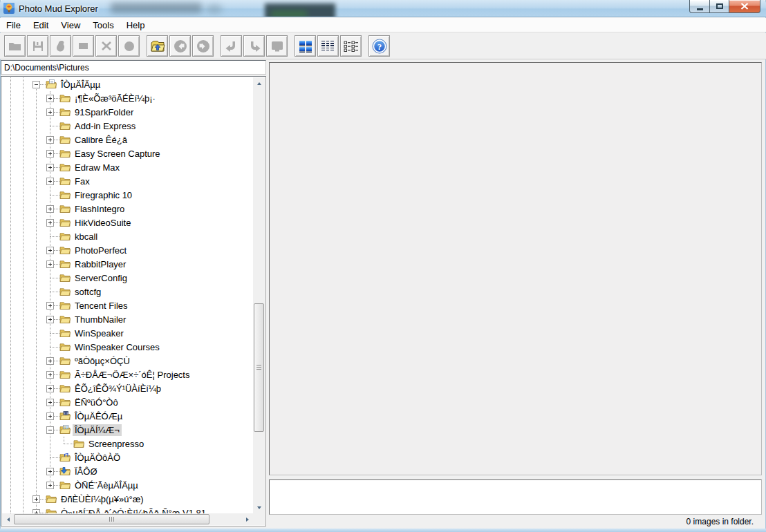 The height and width of the screenshot is (532, 766). Describe the element at coordinates (259, 507) in the screenshot. I see `scroll-down-button` at that location.